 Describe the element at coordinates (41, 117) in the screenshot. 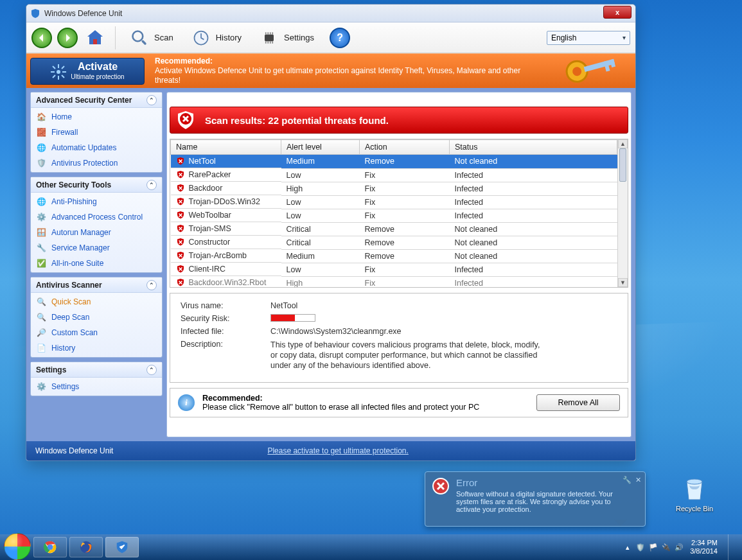

I see `home-icon: 🏠` at that location.